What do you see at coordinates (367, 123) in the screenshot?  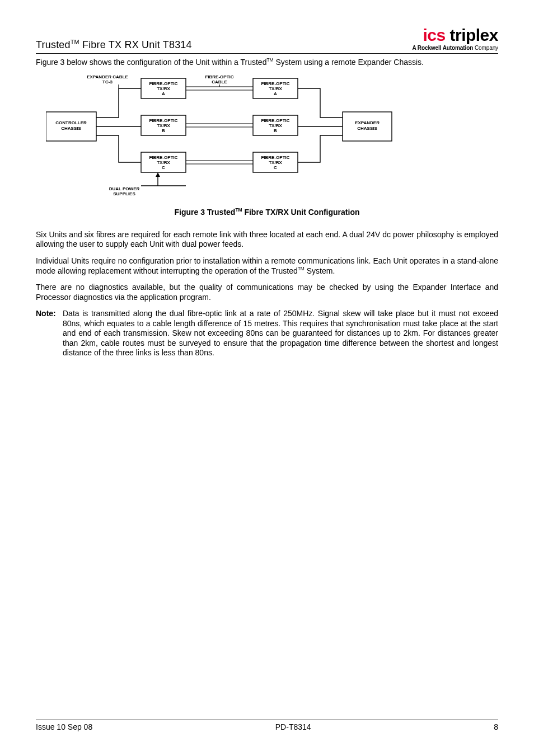 I see `svg-text: EXPANDER` at bounding box center [367, 123].